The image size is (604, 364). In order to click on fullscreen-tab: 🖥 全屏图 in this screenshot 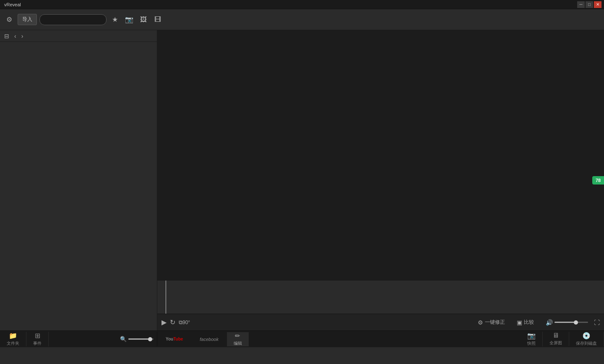, I will do `click(556, 339)`.